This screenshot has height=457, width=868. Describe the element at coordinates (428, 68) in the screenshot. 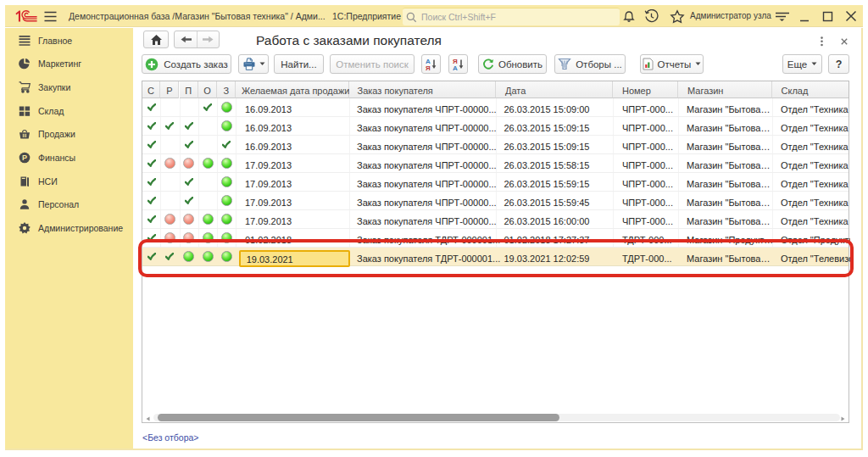

I see `svg-text: Я` at that location.